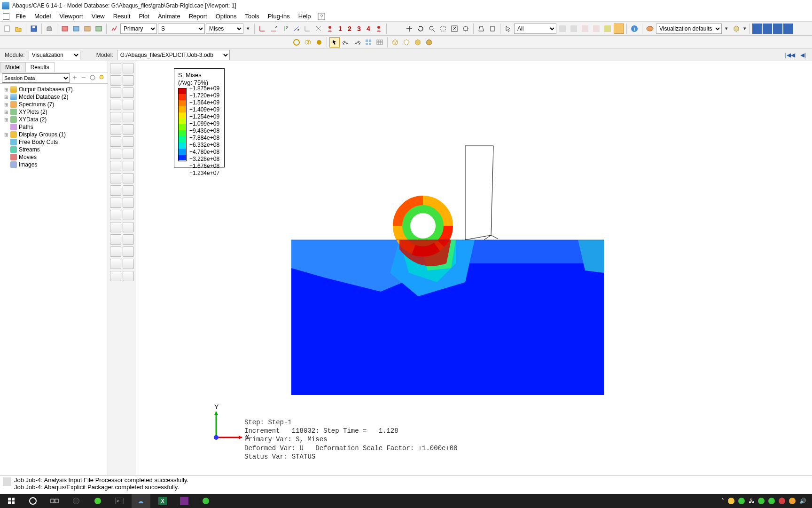 This screenshot has width=812, height=508. I want to click on csys-icon, so click(262, 29).